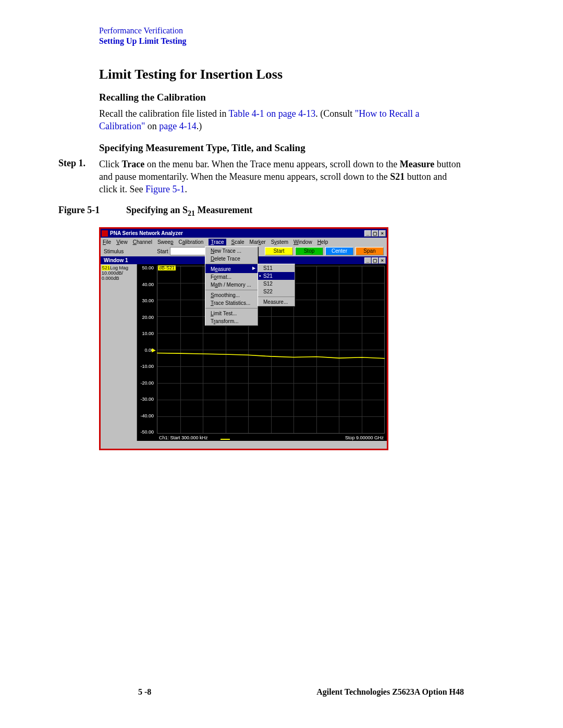  What do you see at coordinates (261, 212) in the screenshot?
I see `figure-caption: Figure 5-1 Specifying an S21 Measurement` at bounding box center [261, 212].